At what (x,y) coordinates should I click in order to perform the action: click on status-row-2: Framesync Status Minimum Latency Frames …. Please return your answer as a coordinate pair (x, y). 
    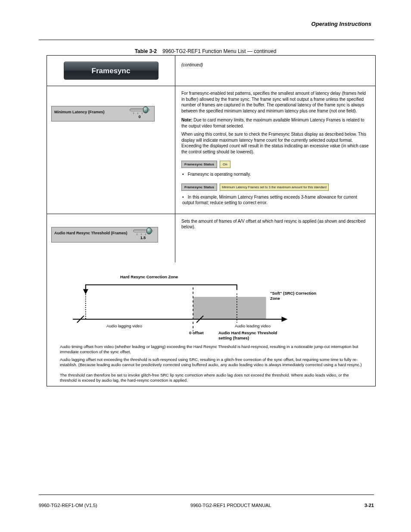
    Looking at the image, I should click on (275, 187).